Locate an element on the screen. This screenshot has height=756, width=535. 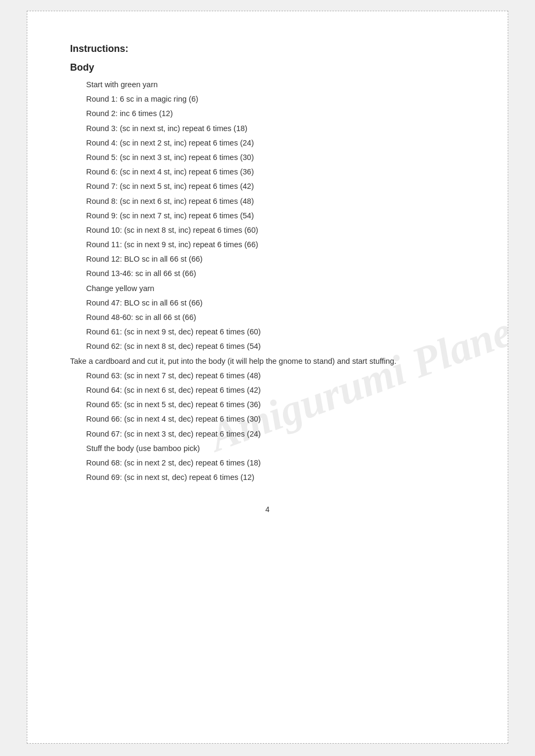
instruction-line: Round 65: (sc in next 5 st, dec) repeat … is located at coordinates (268, 404).